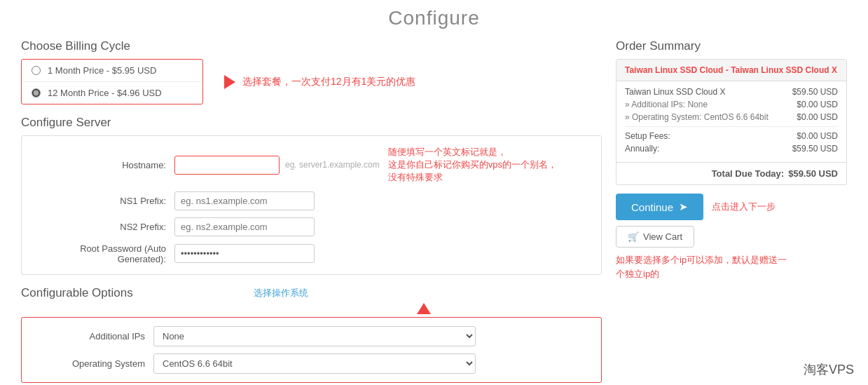 Image resolution: width=868 pixels, height=385 pixels. I want to click on order-summary-box: Taiwan Linux SSD Cloud - Taiwan Linux SS…, so click(731, 122).